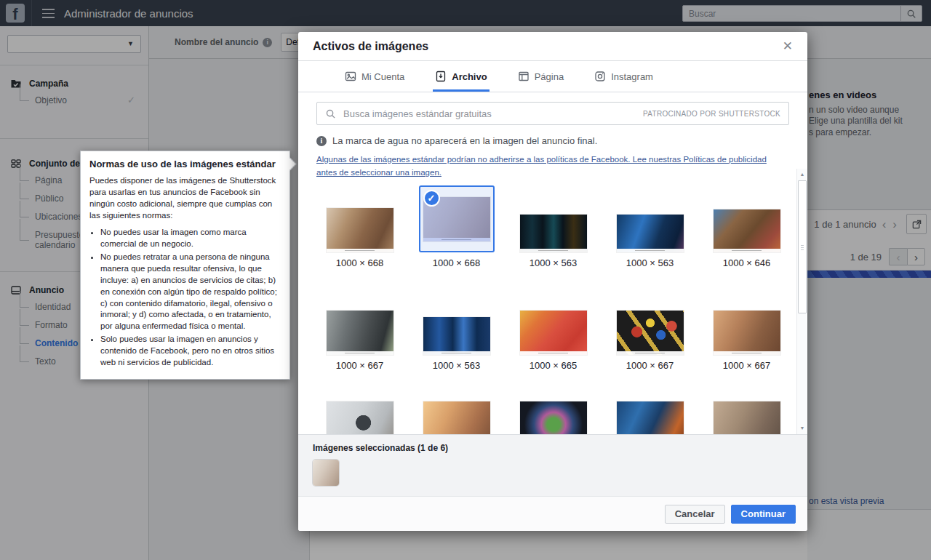 This screenshot has height=560, width=931. Describe the element at coordinates (553, 113) in the screenshot. I see `stock-search-bar: PATROCINADO POR SHUTTERSTOCK` at that location.